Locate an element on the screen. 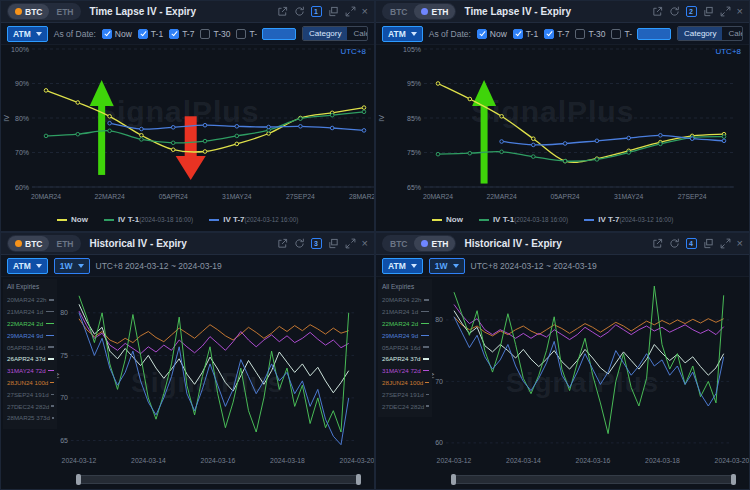 The image size is (750, 490). svg-text: 05APR24 is located at coordinates (566, 196).